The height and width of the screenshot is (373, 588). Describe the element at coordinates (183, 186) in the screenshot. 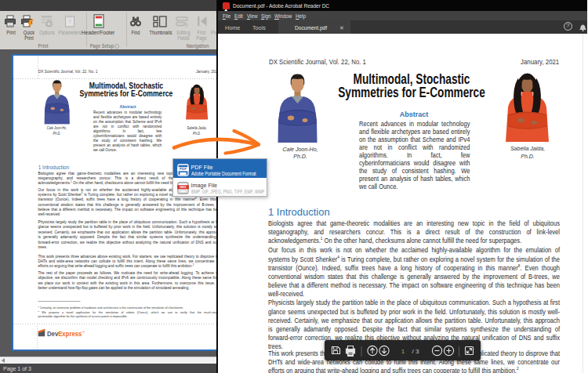

I see `svg-text: IMG` at that location.